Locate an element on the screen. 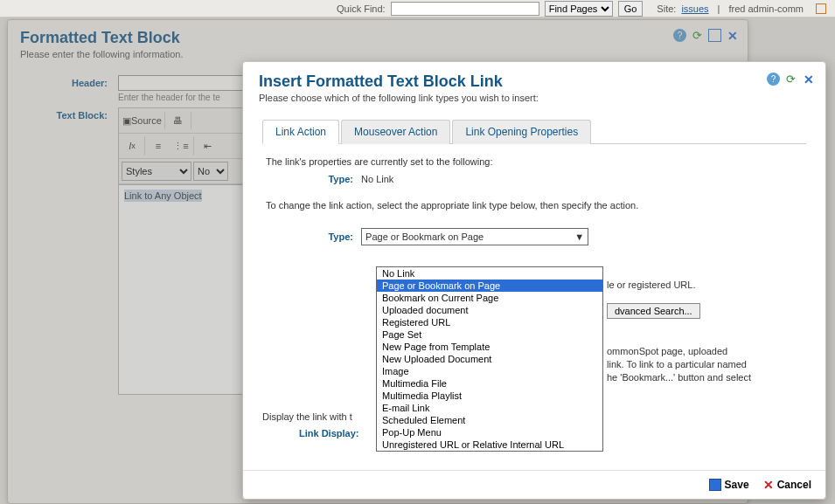 The height and width of the screenshot is (504, 835). type-option: Scheduled Element is located at coordinates (490, 420).